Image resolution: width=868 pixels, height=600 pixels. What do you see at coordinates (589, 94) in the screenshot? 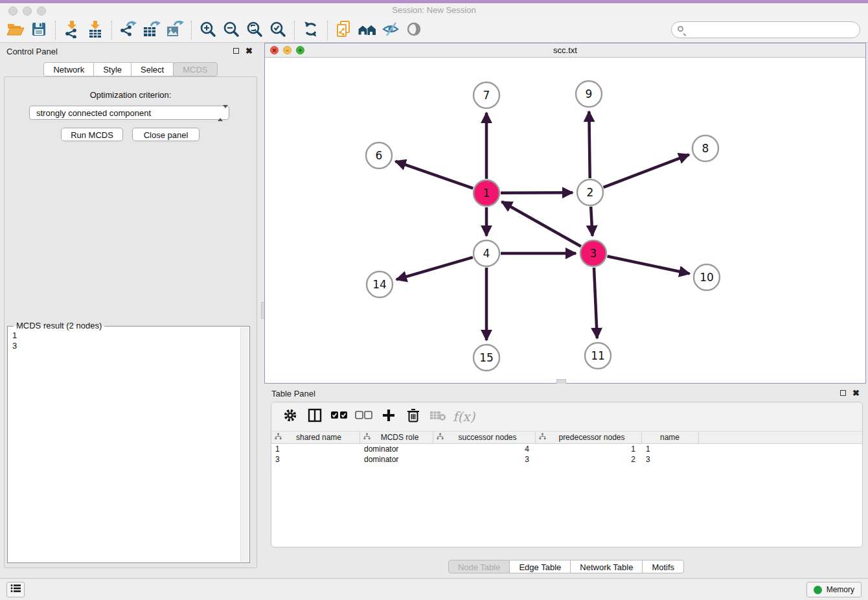
I see `graph-node-9: 9` at bounding box center [589, 94].